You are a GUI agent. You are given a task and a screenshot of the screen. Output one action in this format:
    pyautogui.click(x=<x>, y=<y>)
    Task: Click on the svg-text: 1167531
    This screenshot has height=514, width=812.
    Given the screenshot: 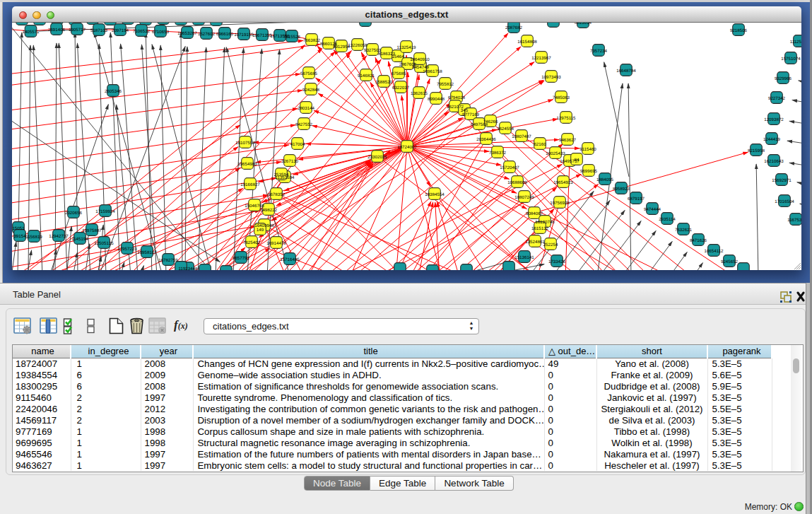 What is the action you would take?
    pyautogui.click(x=794, y=221)
    